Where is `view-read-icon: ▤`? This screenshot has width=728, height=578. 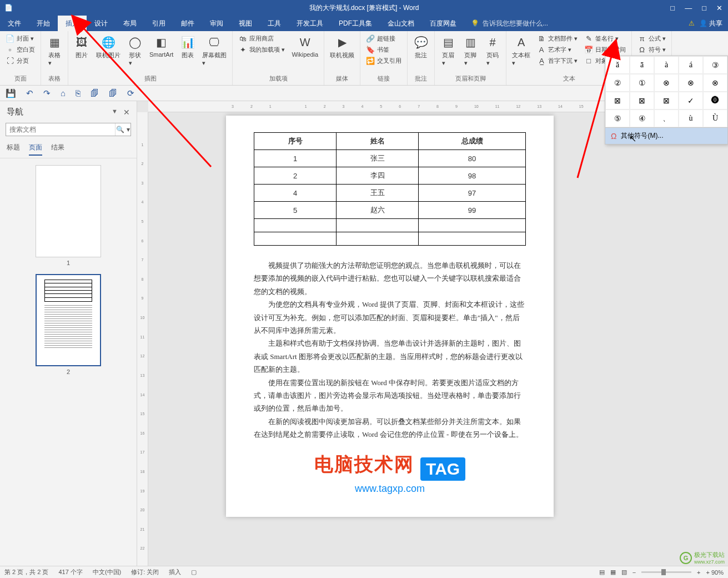 view-read-icon: ▤ is located at coordinates (602, 572).